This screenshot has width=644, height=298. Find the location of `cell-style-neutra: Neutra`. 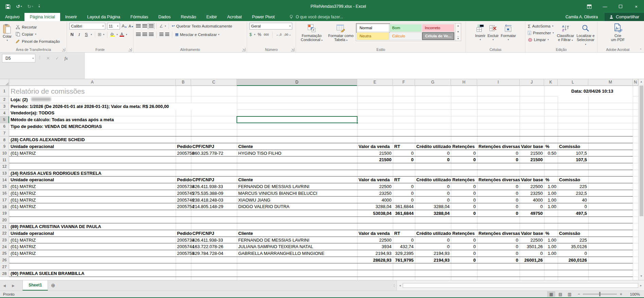

cell-style-neutra: Neutra is located at coordinates (373, 36).